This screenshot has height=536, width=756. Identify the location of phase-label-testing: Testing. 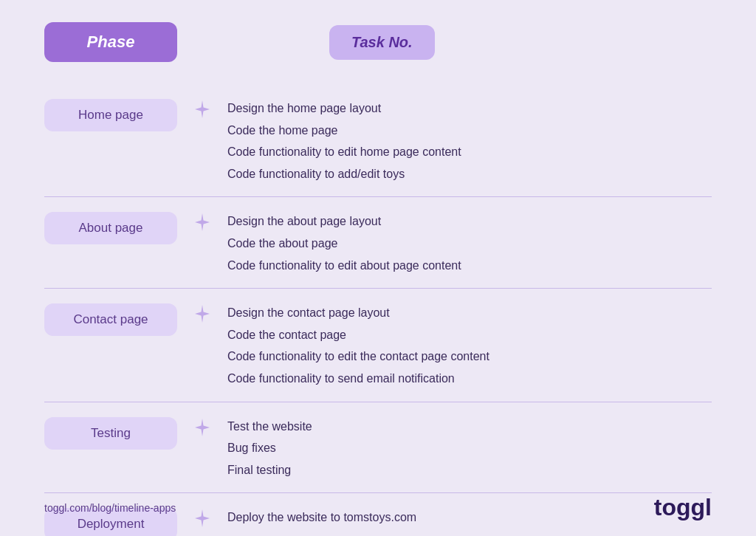
(111, 433).